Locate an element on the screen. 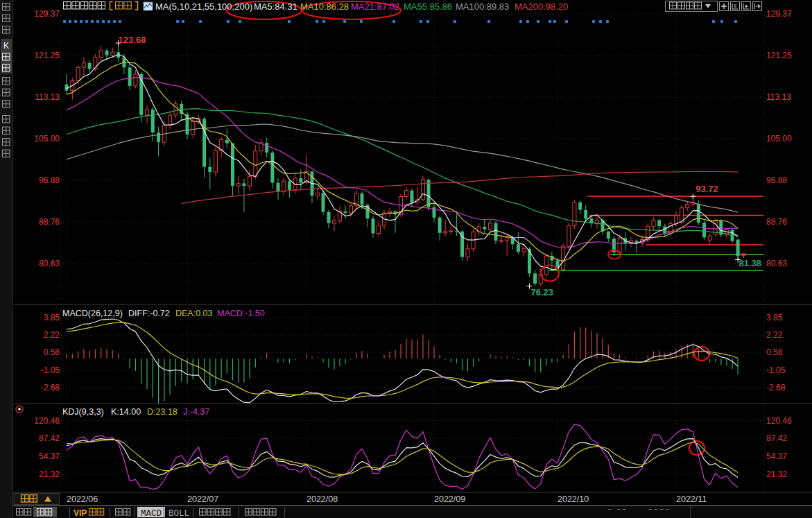 Image resolution: width=812 pixels, height=518 pixels. svg-text: BOLL is located at coordinates (179, 513).